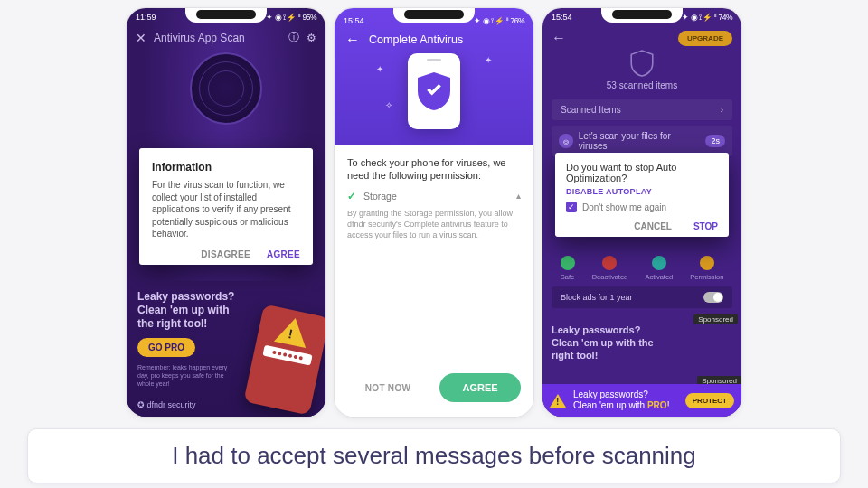 The height and width of the screenshot is (488, 868). Describe the element at coordinates (291, 18) in the screenshot. I see `status-battery: ✦ ◉ ⟟ ⚡ ᴵᴵ 95%` at that location.